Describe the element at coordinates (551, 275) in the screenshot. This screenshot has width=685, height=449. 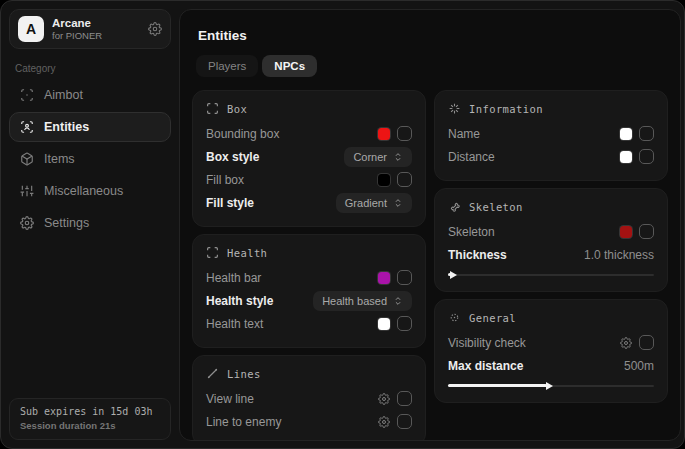
I see `slider-track` at that location.